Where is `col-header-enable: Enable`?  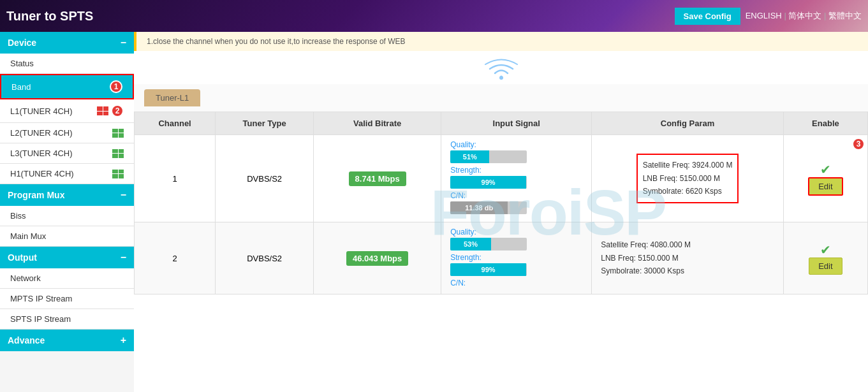 col-header-enable: Enable is located at coordinates (825, 124).